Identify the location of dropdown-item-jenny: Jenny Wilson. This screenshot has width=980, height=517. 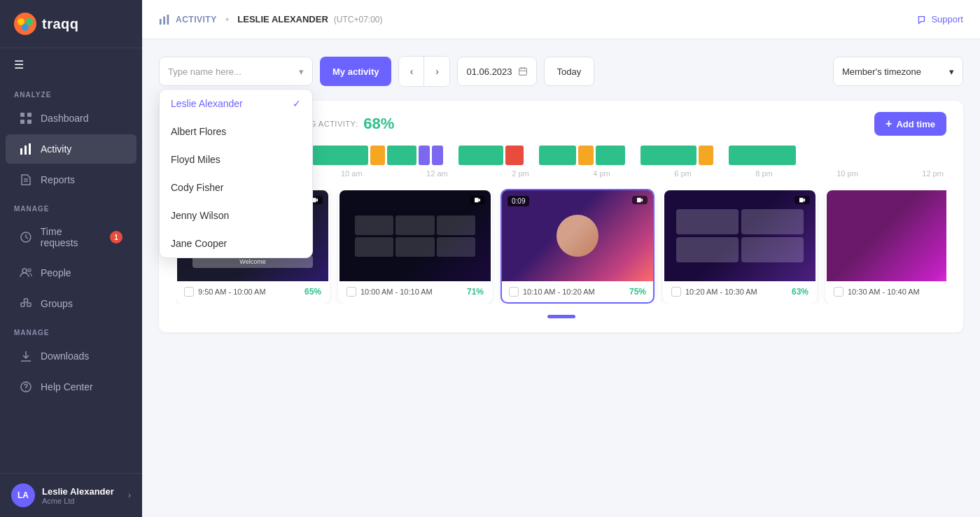
(236, 215).